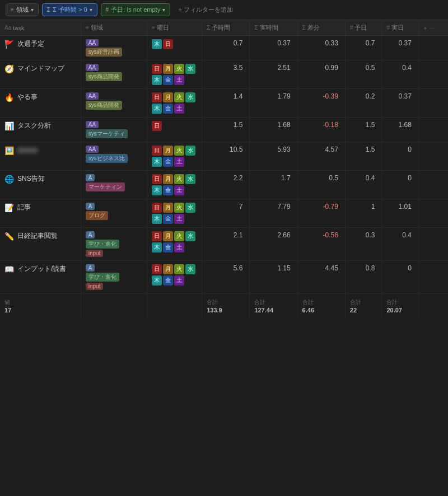  I want to click on task-name: マインドマップ, so click(41, 68).